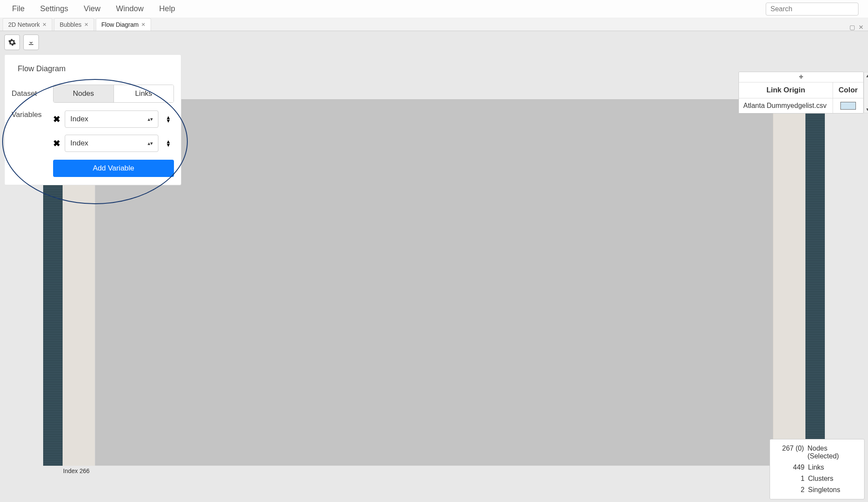 Image resolution: width=868 pixels, height=502 pixels. What do you see at coordinates (786, 106) in the screenshot?
I see `legend-origin-cell: Atlanta Dummyedgelist.csv` at bounding box center [786, 106].